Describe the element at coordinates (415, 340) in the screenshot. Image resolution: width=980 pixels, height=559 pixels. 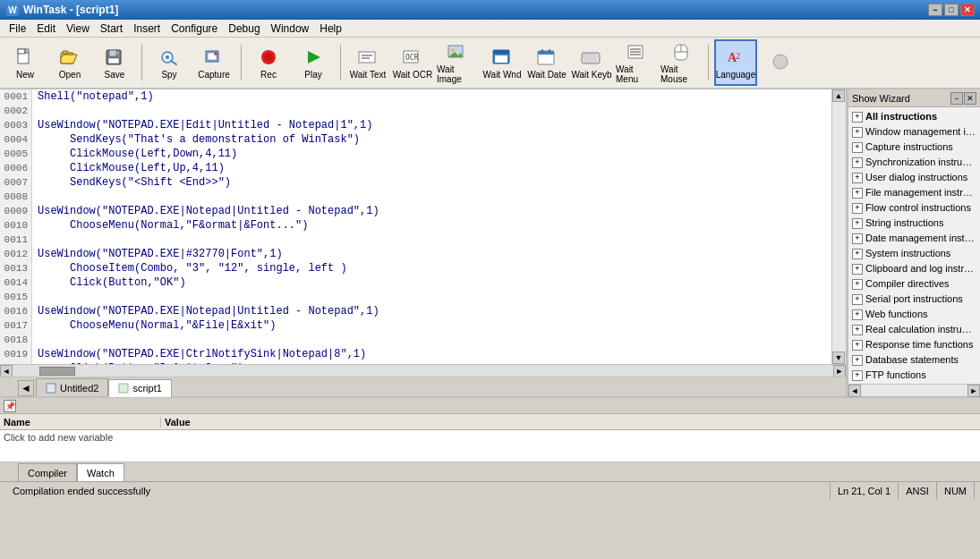
I see `code-line: 0018` at that location.